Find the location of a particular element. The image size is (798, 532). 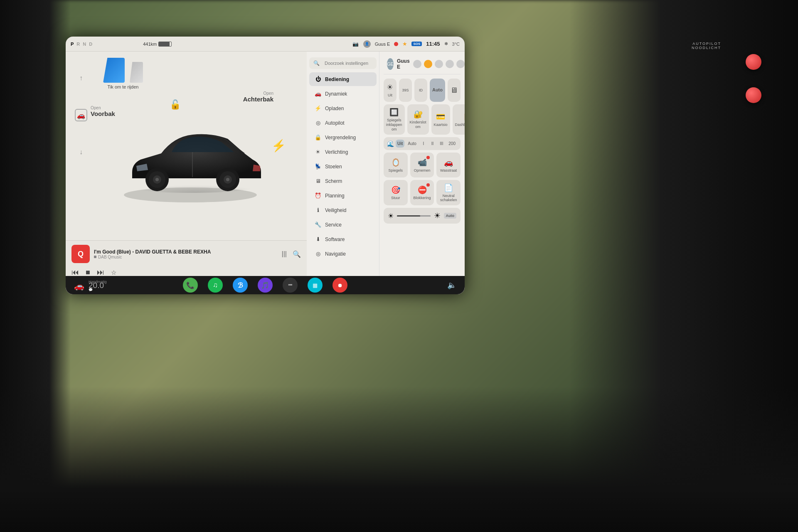

nav-item-navigatie: ◎ Navigatie is located at coordinates (343, 254).